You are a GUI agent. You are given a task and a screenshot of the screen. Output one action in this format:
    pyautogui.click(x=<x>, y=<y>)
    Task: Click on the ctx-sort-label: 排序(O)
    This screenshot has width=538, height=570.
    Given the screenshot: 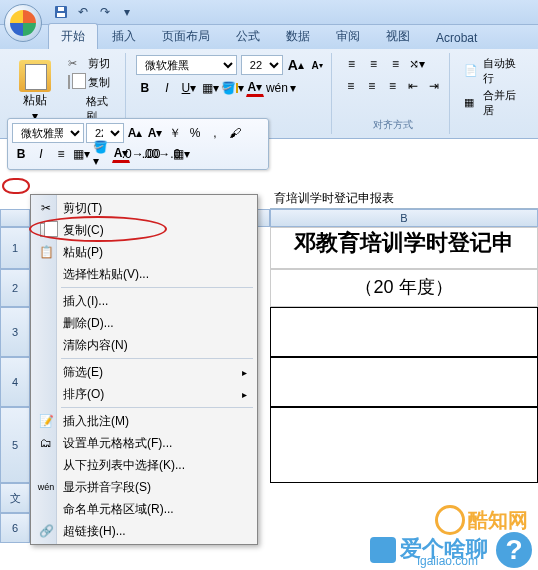 What is the action you would take?
    pyautogui.click(x=84, y=394)
    